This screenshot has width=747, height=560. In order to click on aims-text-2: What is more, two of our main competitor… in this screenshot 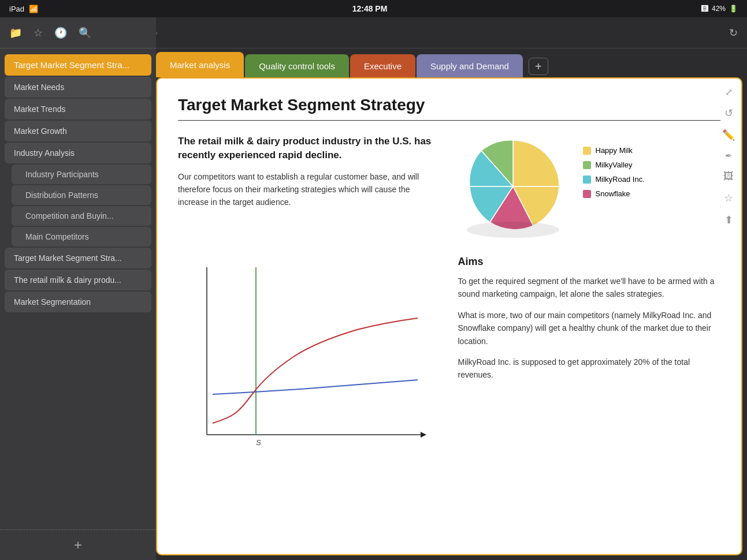, I will do `click(589, 328)`.